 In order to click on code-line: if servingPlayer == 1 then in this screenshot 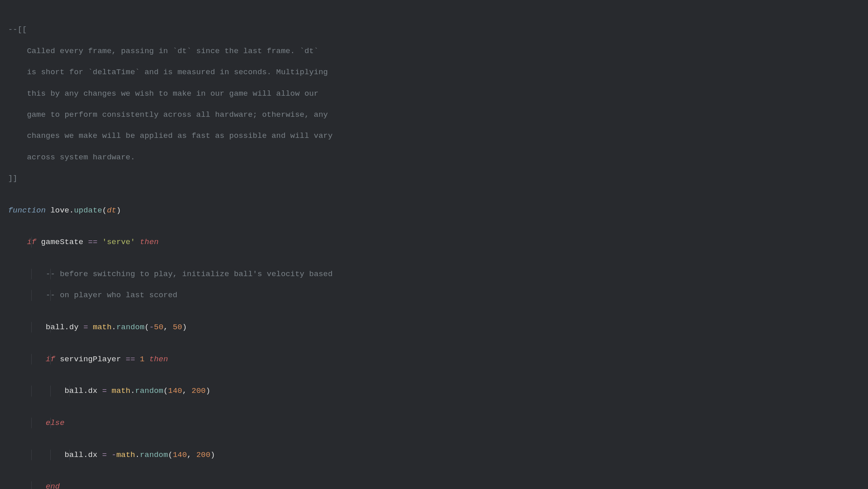, I will do `click(438, 359)`.